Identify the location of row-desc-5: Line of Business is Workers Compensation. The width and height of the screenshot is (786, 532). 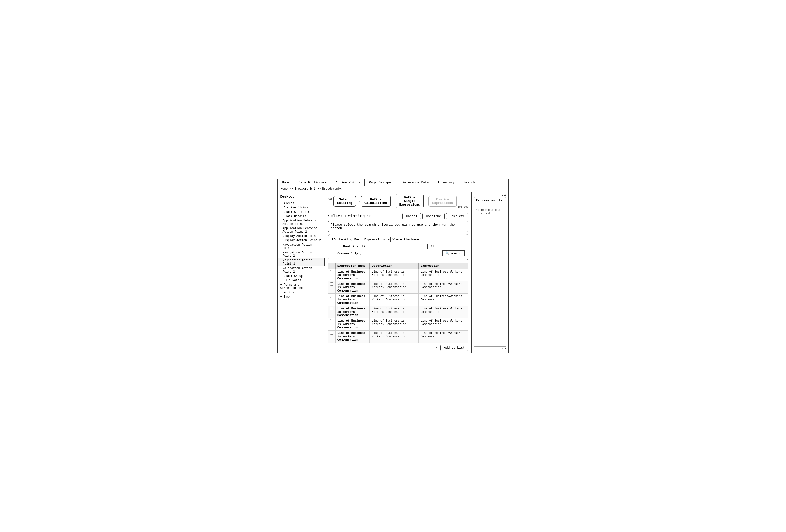
(394, 324).